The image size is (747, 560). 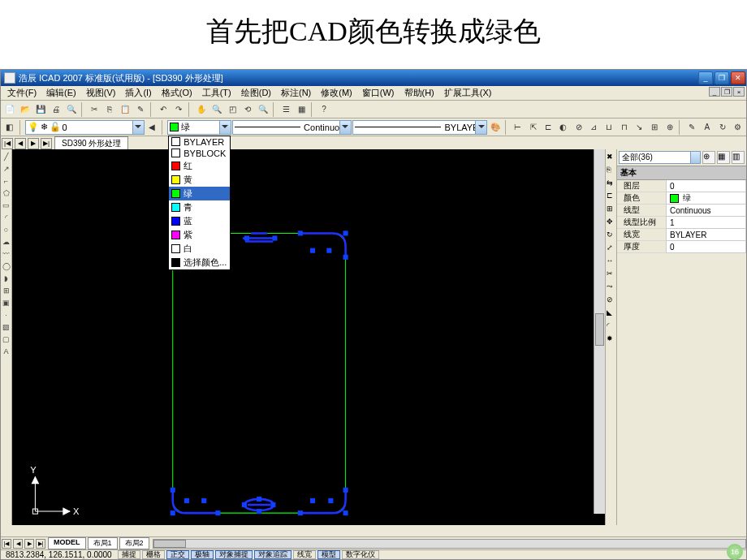 I want to click on zoom-prev-button: ⟲, so click(x=248, y=110).